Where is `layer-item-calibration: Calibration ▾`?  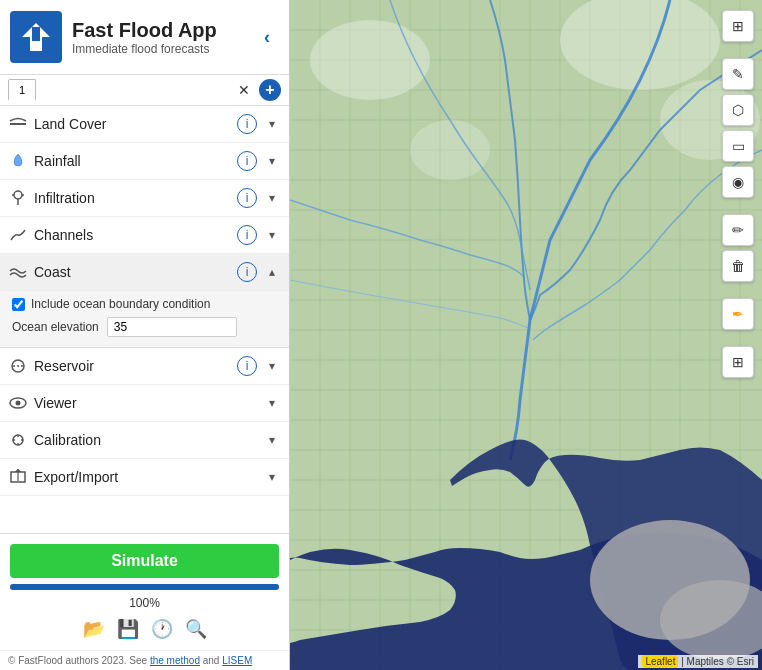 layer-item-calibration: Calibration ▾ is located at coordinates (144, 440).